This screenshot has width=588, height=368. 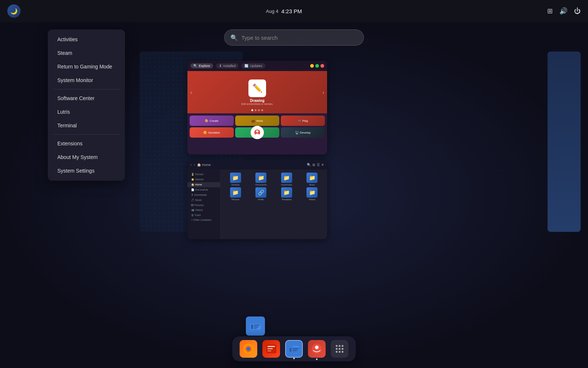 What do you see at coordinates (201, 165) in the screenshot?
I see `files-nav-controls: ‹ › 🏠 Home` at bounding box center [201, 165].